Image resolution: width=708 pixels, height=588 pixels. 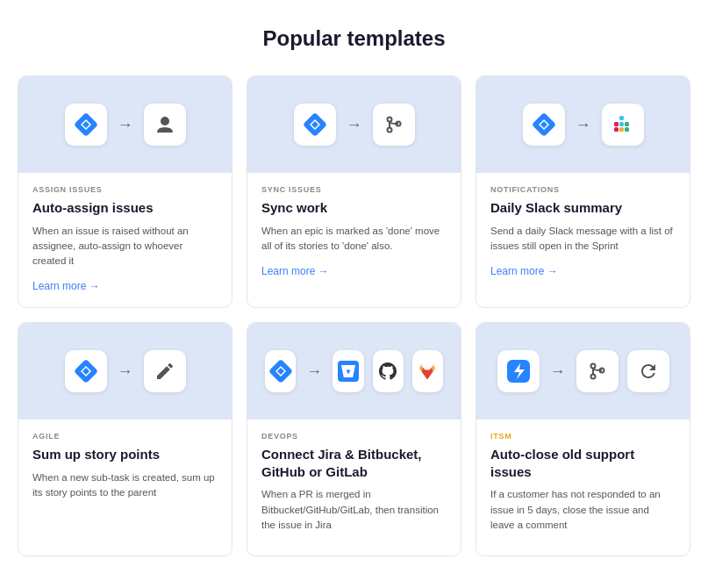 What do you see at coordinates (125, 486) in the screenshot?
I see `card-description: When a new sub-task is created, sum up i…` at bounding box center [125, 486].